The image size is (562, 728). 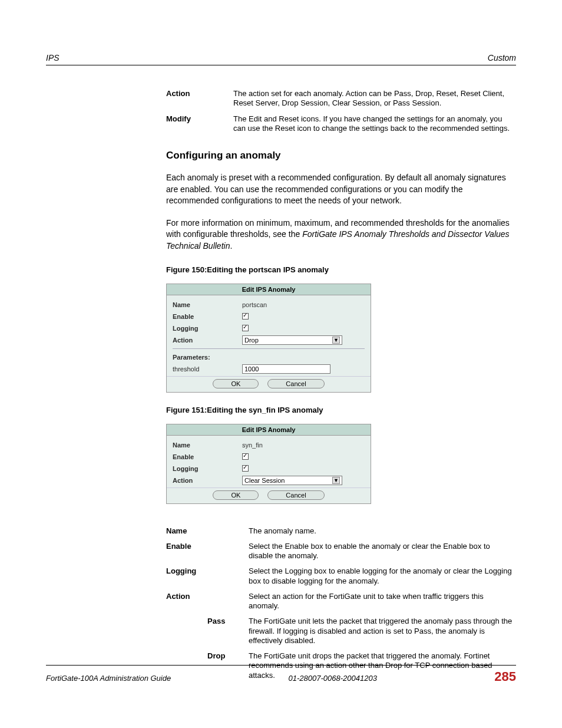 I want to click on def-text: The action set for each anomaly. Action …, so click(x=373, y=99).